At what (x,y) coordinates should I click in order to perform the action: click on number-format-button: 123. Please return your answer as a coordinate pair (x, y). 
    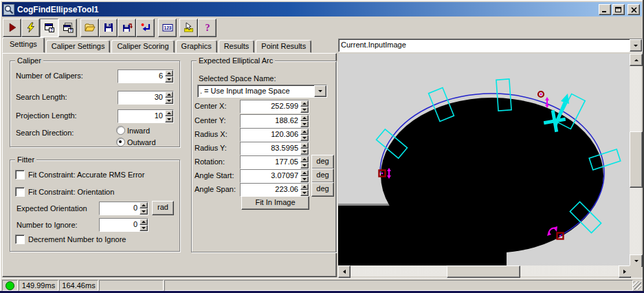
    Looking at the image, I should click on (168, 28).